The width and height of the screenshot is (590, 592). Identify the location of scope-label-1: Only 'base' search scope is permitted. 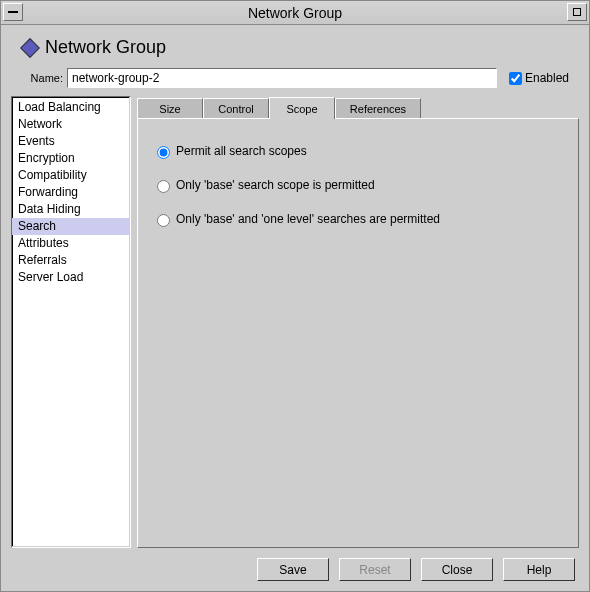
(276, 185).